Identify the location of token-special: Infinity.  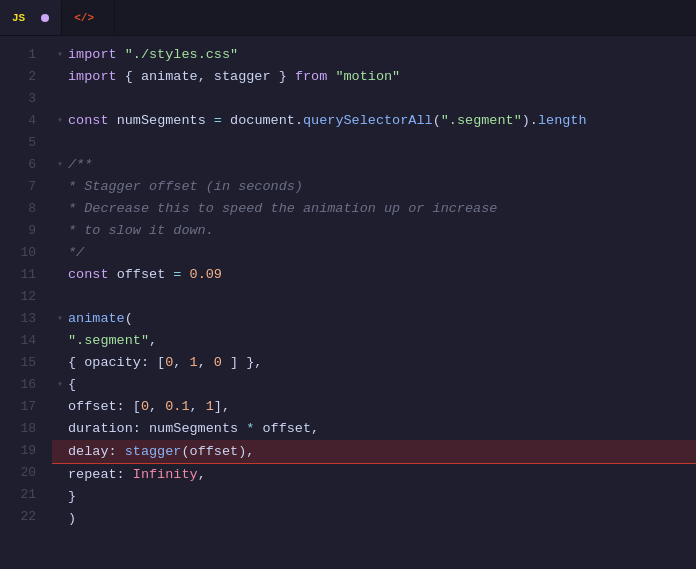
(166, 474).